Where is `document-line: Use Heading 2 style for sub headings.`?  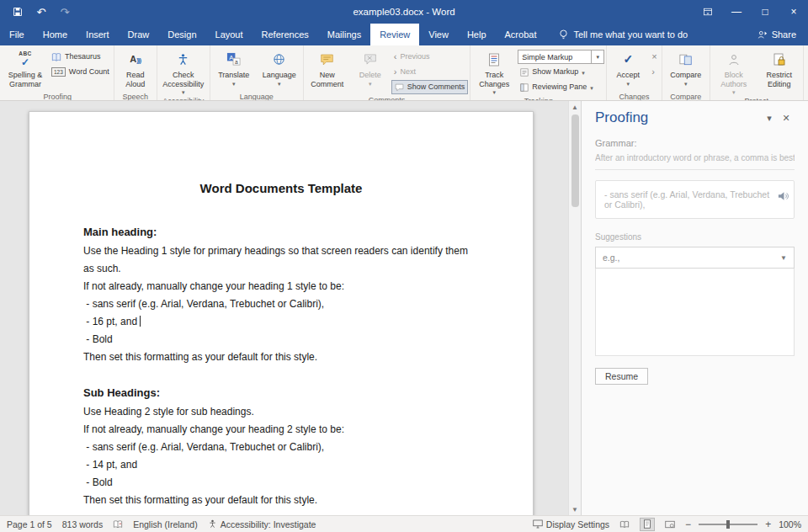
document-line: Use Heading 2 style for sub headings. is located at coordinates (281, 412).